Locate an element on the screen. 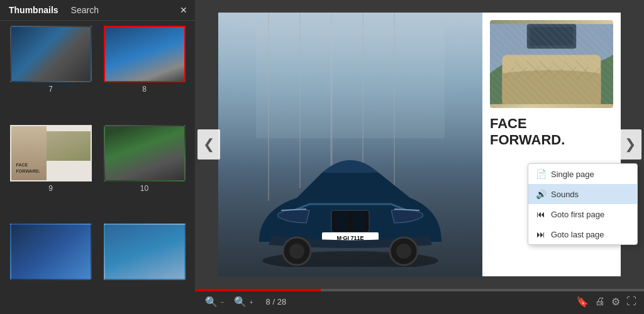  zoom-out-minus: − is located at coordinates (222, 303).